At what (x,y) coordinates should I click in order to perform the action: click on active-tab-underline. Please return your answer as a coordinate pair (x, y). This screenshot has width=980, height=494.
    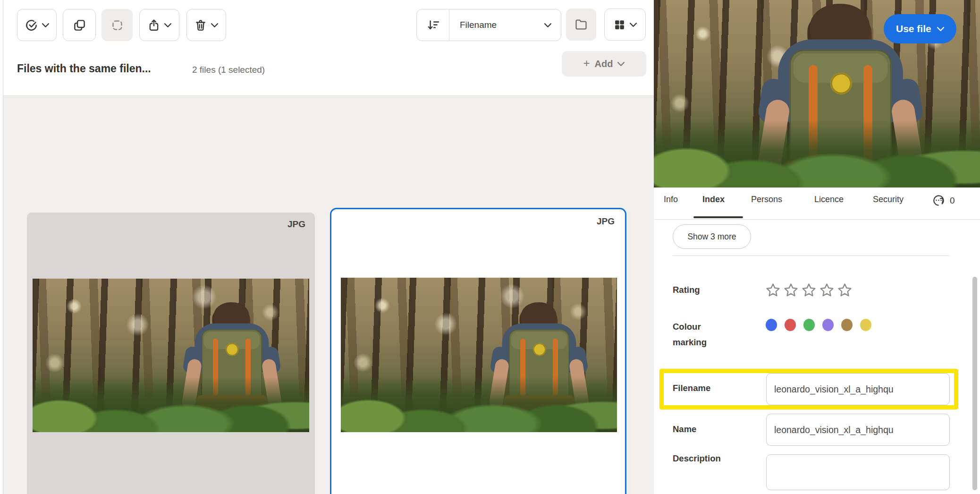
    Looking at the image, I should click on (718, 217).